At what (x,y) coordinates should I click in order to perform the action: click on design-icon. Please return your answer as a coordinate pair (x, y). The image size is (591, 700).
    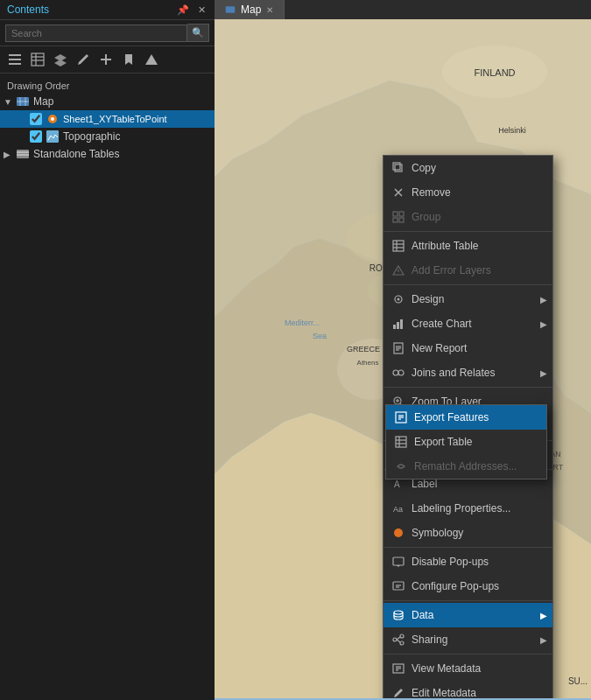
    Looking at the image, I should click on (398, 299).